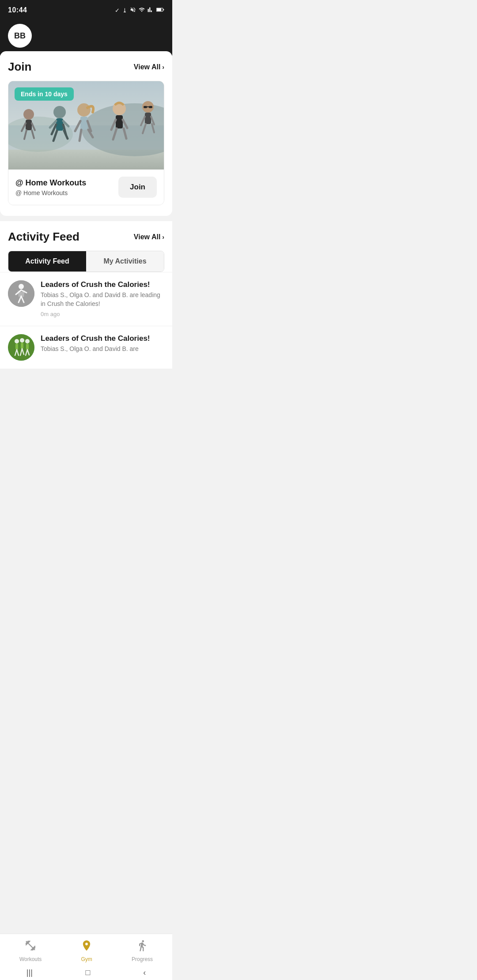 Image resolution: width=477 pixels, height=980 pixels. What do you see at coordinates (47, 261) in the screenshot?
I see `tab-activity-feed: Activity Feed` at bounding box center [47, 261].